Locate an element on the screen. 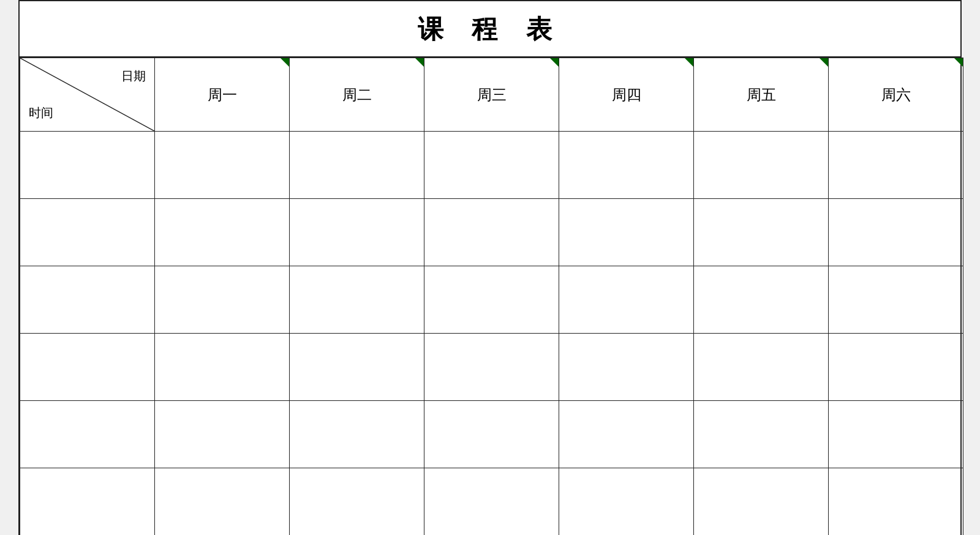 The image size is (980, 535). header-tuesday: 周二 is located at coordinates (357, 95).